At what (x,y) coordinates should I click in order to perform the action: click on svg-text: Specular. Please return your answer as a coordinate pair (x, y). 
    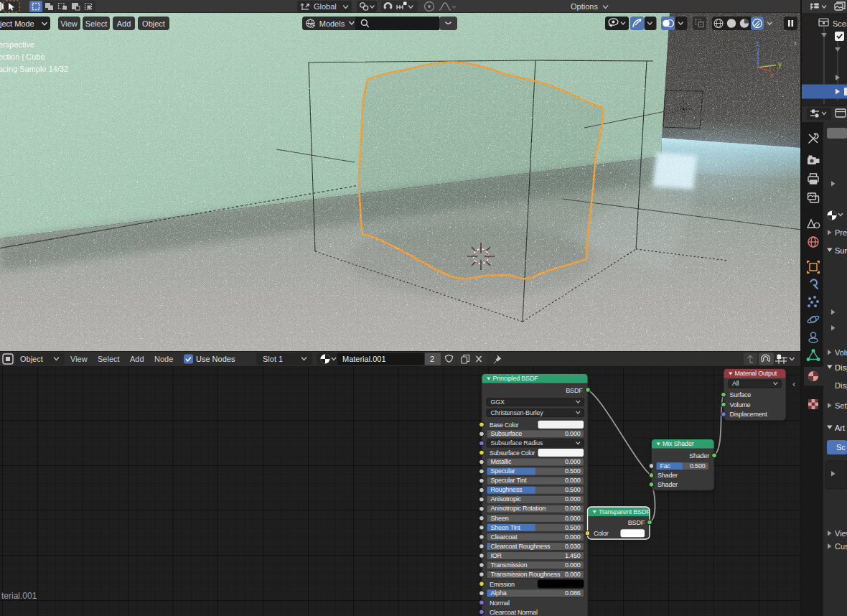
    Looking at the image, I should click on (503, 471).